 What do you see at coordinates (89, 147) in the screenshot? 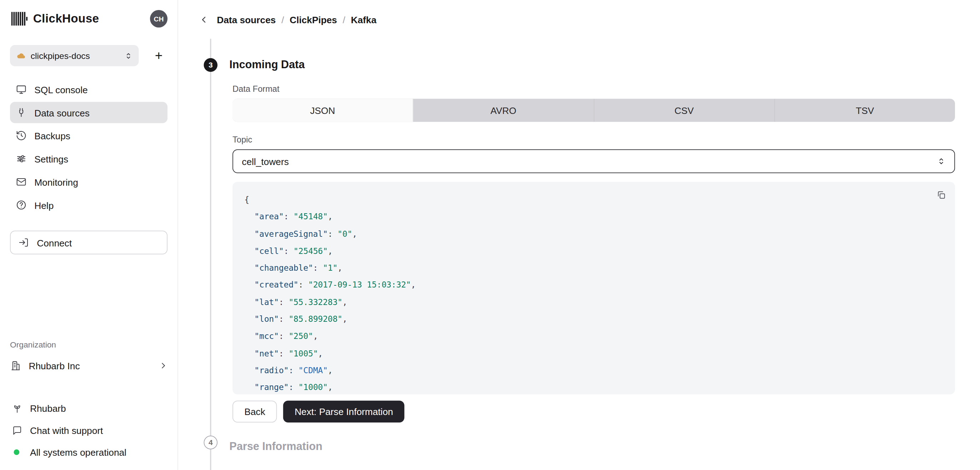
I see `sidebar-nav: SQL console Data sources Backups Setting…` at bounding box center [89, 147].